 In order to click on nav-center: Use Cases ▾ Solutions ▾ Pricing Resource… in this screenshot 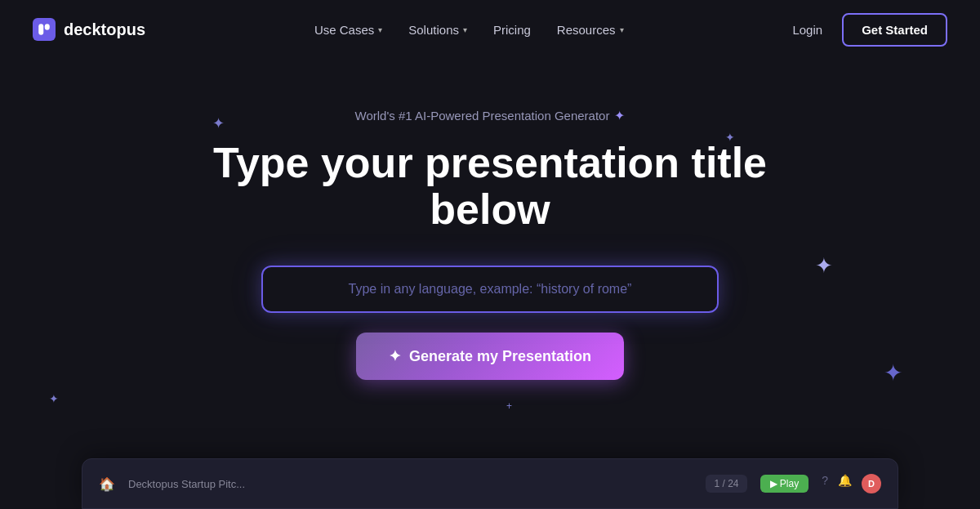, I will do `click(469, 29)`.